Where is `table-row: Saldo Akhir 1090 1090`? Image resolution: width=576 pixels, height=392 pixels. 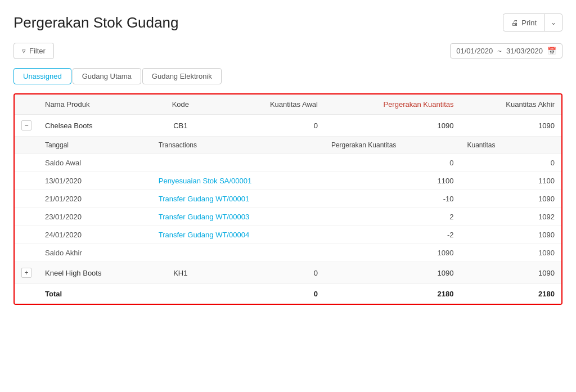
table-row: Saldo Akhir 1090 1090 is located at coordinates (288, 253).